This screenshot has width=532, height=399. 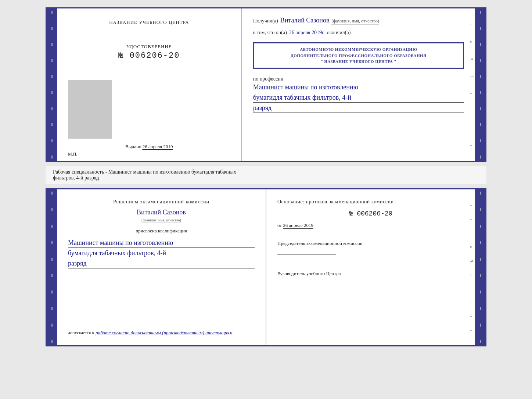 I want to click on in-that-label: в том, что он(а), so click(x=270, y=33).